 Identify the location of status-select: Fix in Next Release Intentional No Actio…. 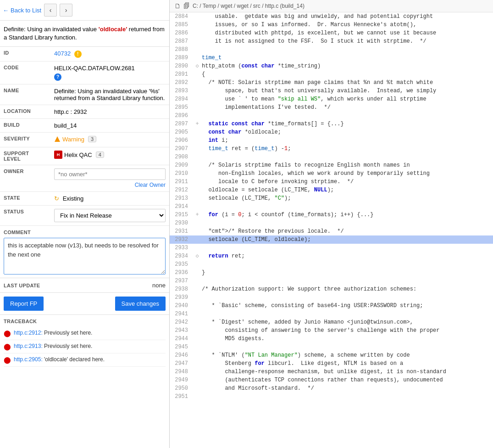
(110, 216).